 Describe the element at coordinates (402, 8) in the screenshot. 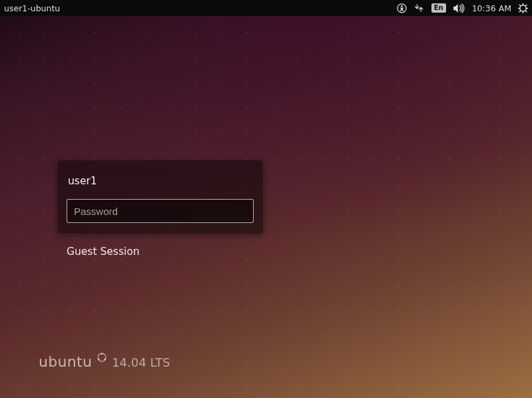

I see `accessibility-icon` at that location.